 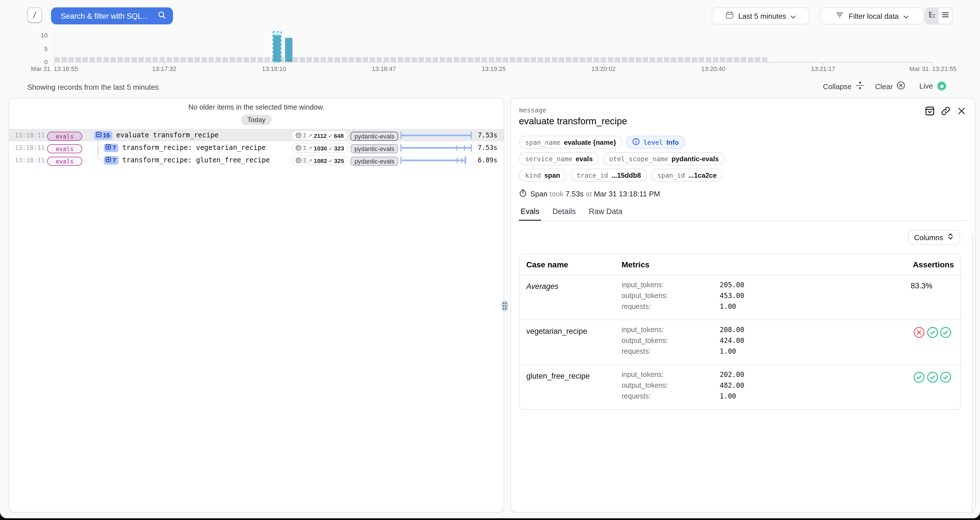 I want to click on metric-value: 453.00, so click(x=732, y=296).